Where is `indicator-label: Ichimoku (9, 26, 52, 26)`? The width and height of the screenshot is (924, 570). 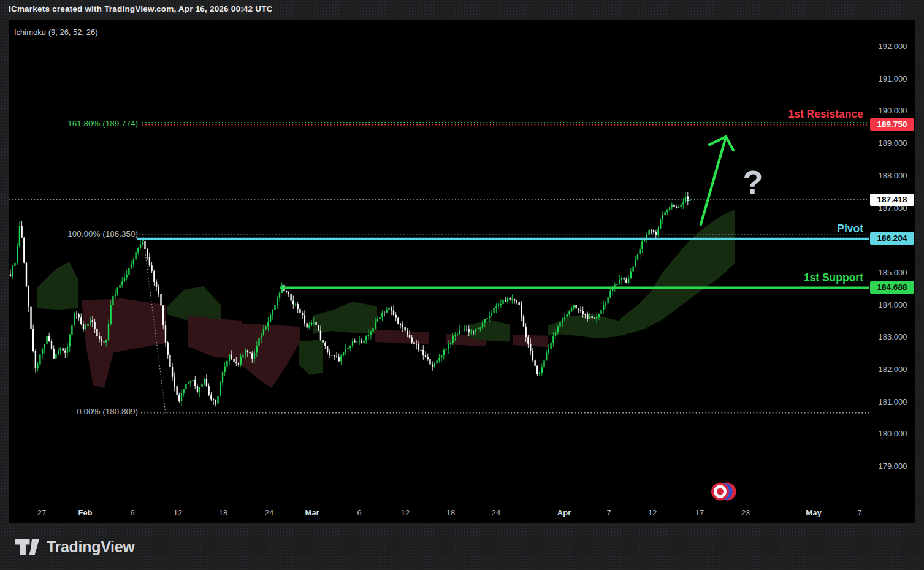 indicator-label: Ichimoku (9, 26, 52, 26) is located at coordinates (56, 32).